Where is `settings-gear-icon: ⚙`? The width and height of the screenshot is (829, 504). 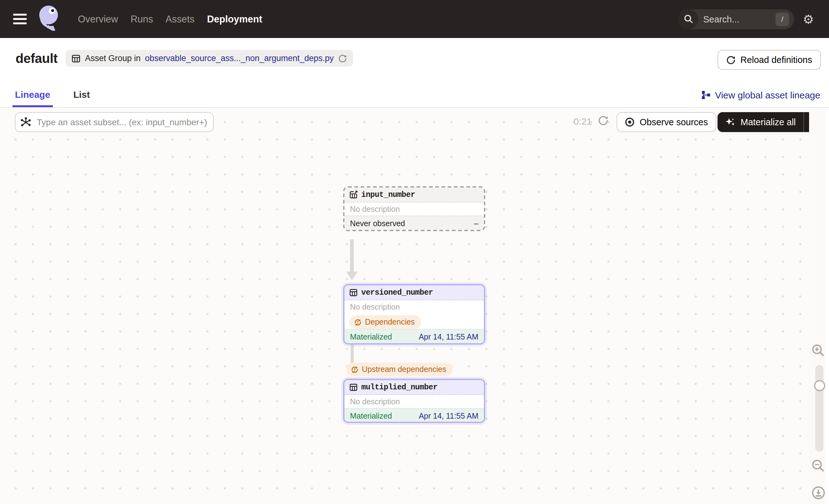
settings-gear-icon: ⚙ is located at coordinates (808, 19).